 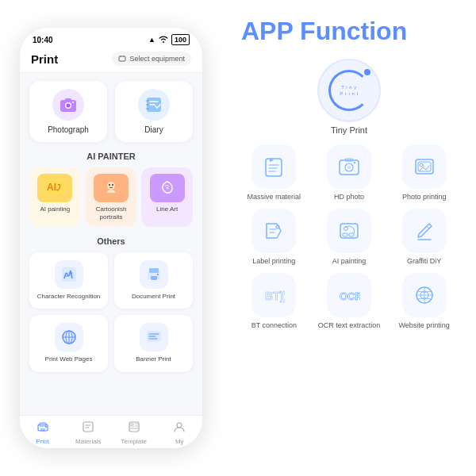 What do you see at coordinates (424, 238) in the screenshot?
I see `feature-graffiti-diy: Graffiti DiY` at bounding box center [424, 238].